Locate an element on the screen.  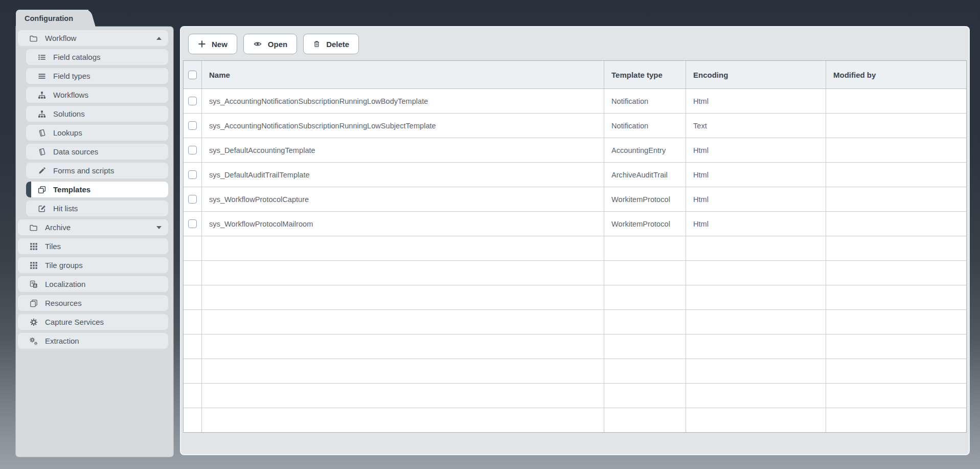
sidebar-item-label: Capture Services is located at coordinates (75, 322).